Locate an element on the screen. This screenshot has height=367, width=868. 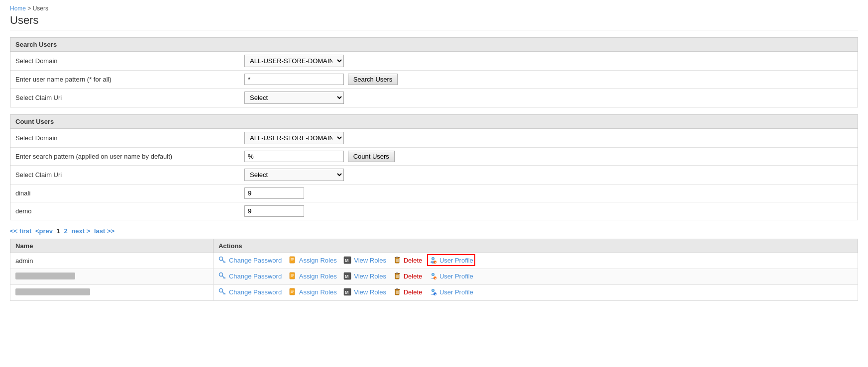
view-roles-link-2: M View Roles is located at coordinates (365, 276).